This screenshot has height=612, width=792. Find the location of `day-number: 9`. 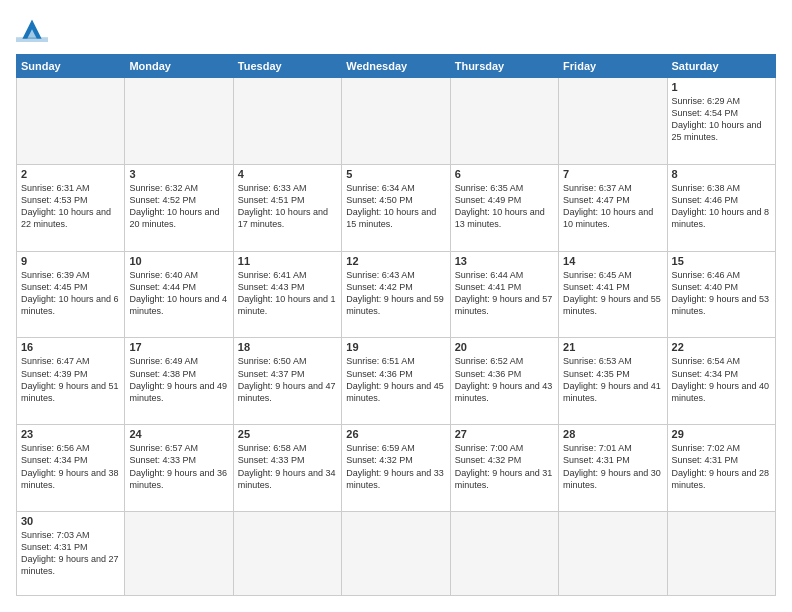

day-number: 9 is located at coordinates (70, 261).